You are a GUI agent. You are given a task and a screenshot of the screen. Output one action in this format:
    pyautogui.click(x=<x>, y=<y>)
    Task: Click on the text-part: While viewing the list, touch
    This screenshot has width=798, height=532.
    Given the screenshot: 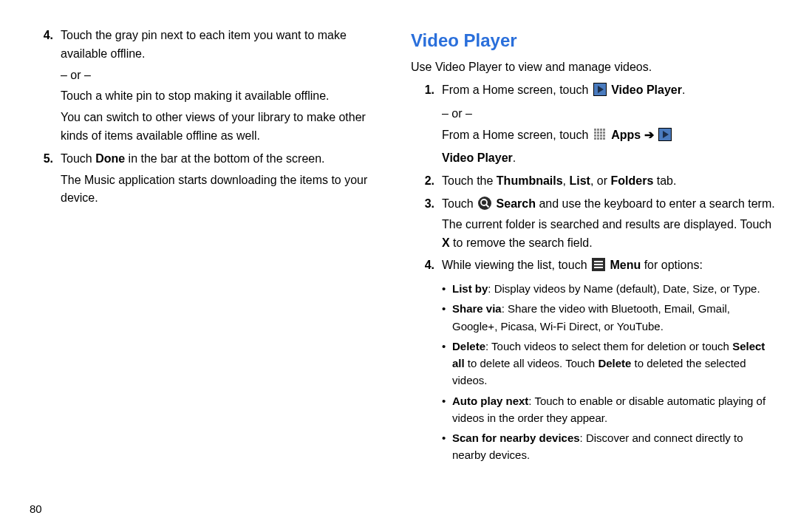 What is the action you would take?
    pyautogui.click(x=516, y=265)
    